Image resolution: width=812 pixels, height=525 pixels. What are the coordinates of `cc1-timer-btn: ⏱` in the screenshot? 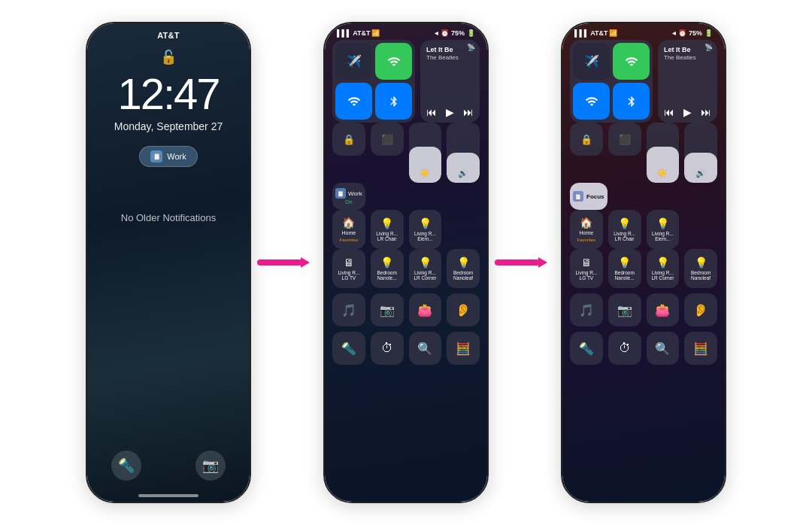 It's located at (387, 348).